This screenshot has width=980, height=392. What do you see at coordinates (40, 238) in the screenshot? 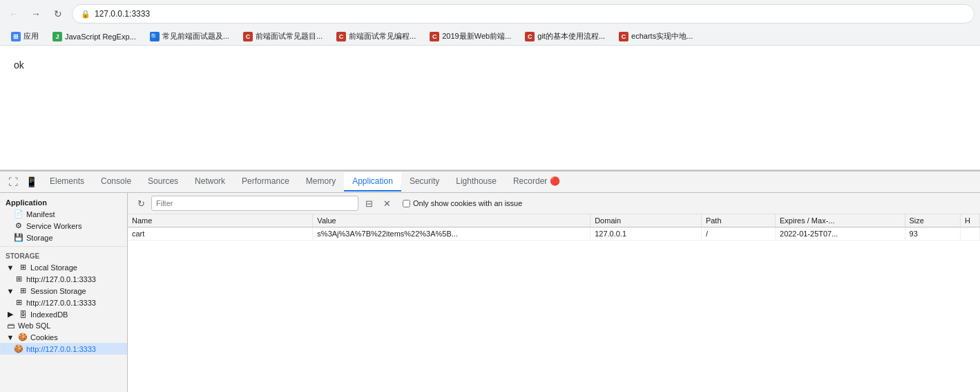
I see `storage-label: Storage` at bounding box center [40, 238].